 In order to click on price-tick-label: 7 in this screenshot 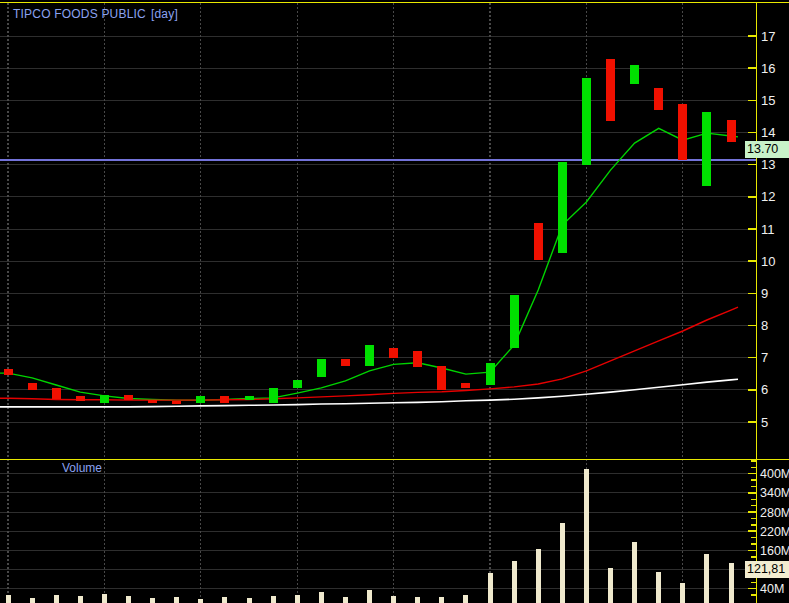, I will do `click(764, 358)`.